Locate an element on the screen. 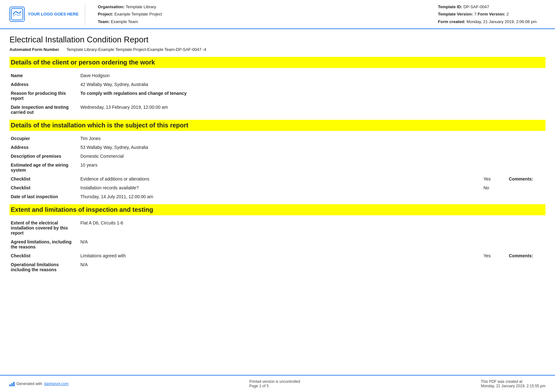 The width and height of the screenshot is (555, 392). footer-center: Printed version is uncontrolled Page 1 o… is located at coordinates (275, 384).